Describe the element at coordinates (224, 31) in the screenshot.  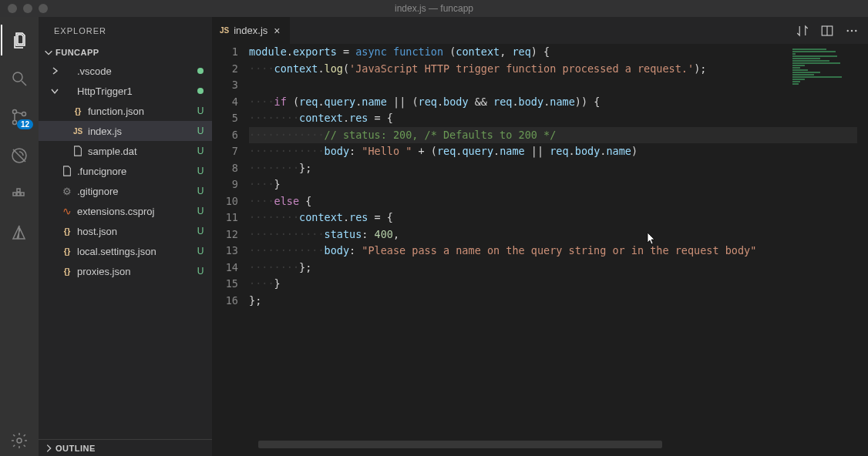
I see `js-icon: JS` at that location.